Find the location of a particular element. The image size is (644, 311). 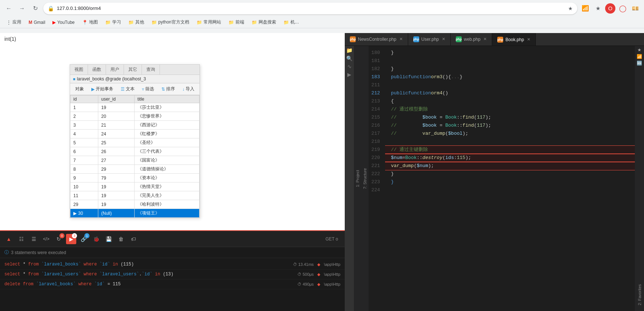

sql-icon-code: </> is located at coordinates (46, 239).